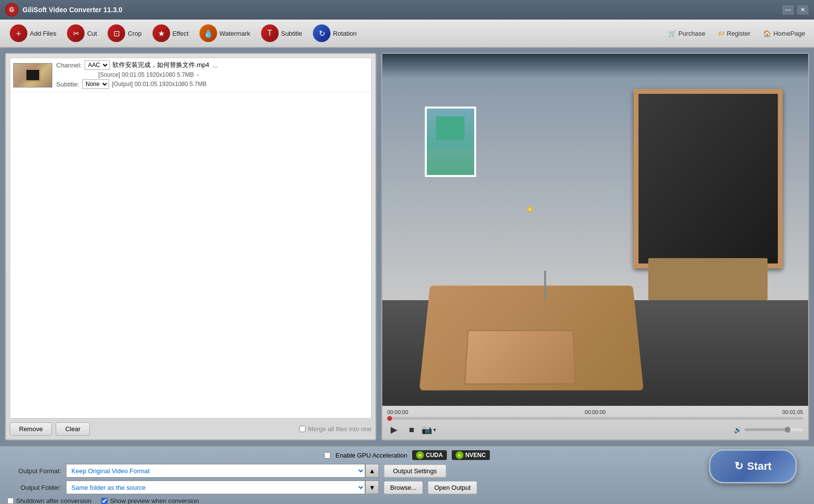  What do you see at coordinates (407, 475) in the screenshot?
I see `bottom-bar: Enable GPU Acceleration N CUDA N NVENC ↻…` at bounding box center [407, 475].